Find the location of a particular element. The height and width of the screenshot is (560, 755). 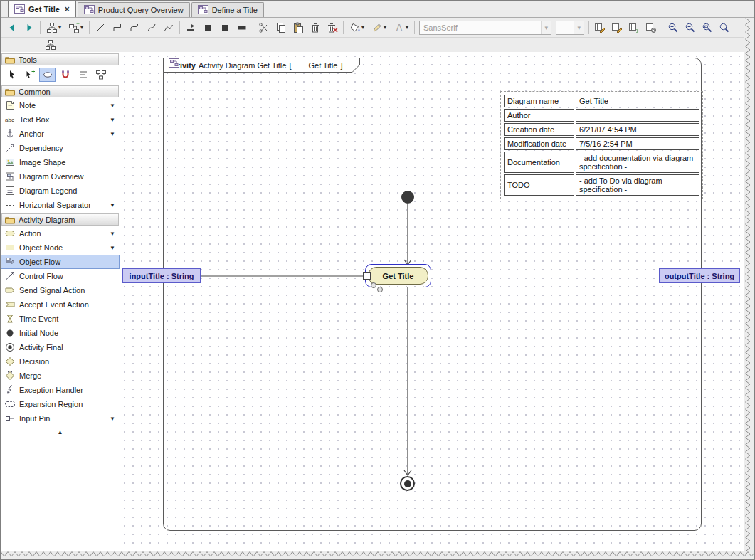

fit-in-window-button is located at coordinates (707, 28).